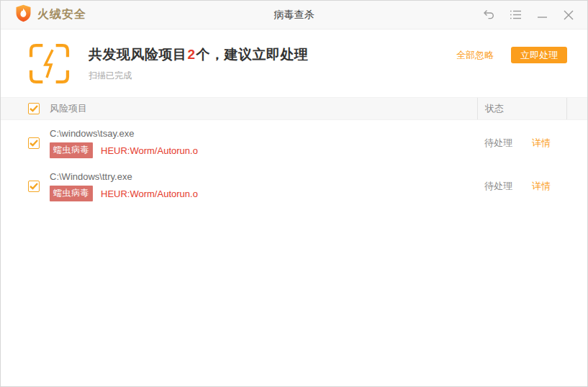 This screenshot has width=588, height=387. I want to click on minimize-icon, so click(542, 15).